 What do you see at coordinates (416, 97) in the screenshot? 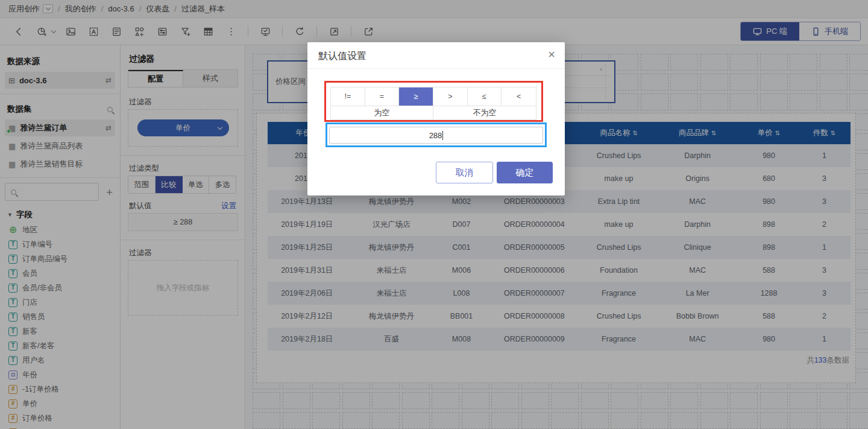
I see `operator-option: ≥` at bounding box center [416, 97].